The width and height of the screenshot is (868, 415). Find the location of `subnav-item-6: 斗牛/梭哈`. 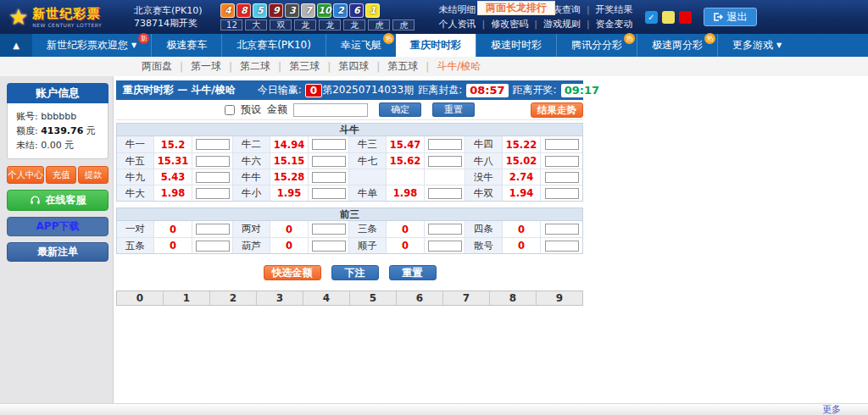

subnav-item-6: 斗牛/梭哈 is located at coordinates (459, 66).